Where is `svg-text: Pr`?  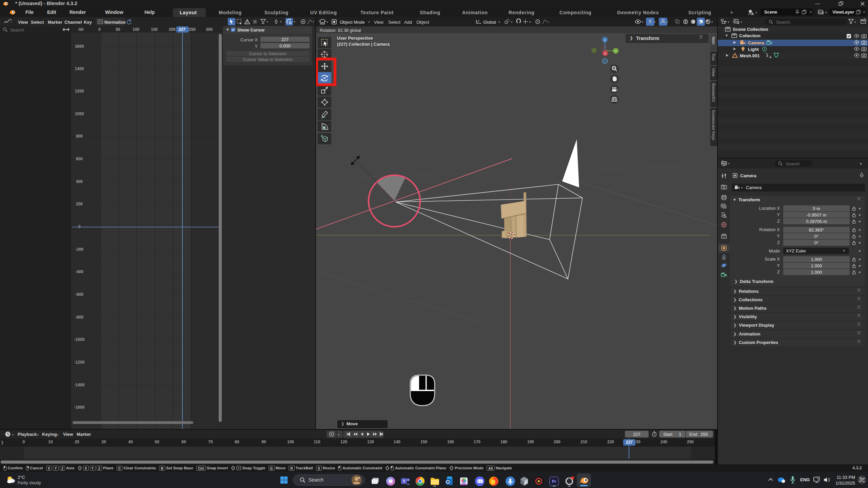
svg-text: Pr is located at coordinates (554, 482).